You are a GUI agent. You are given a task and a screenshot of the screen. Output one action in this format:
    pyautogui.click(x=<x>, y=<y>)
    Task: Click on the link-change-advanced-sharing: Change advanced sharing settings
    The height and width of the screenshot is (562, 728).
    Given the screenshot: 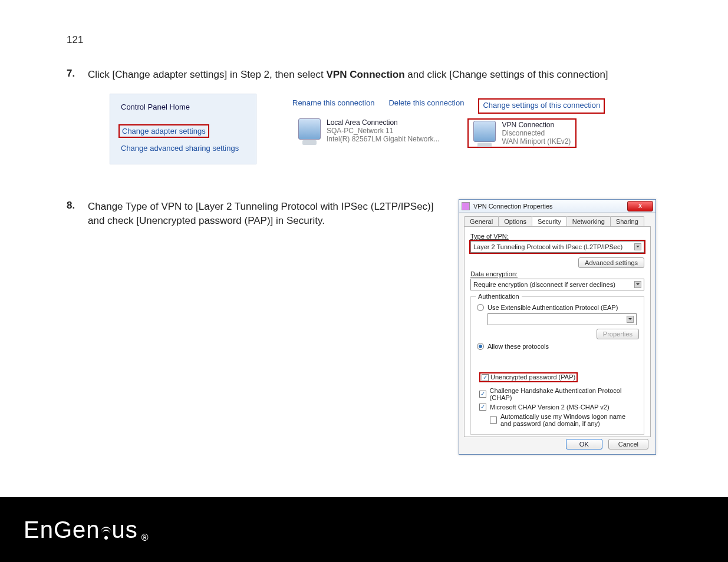 What is the action you would take?
    pyautogui.click(x=183, y=148)
    